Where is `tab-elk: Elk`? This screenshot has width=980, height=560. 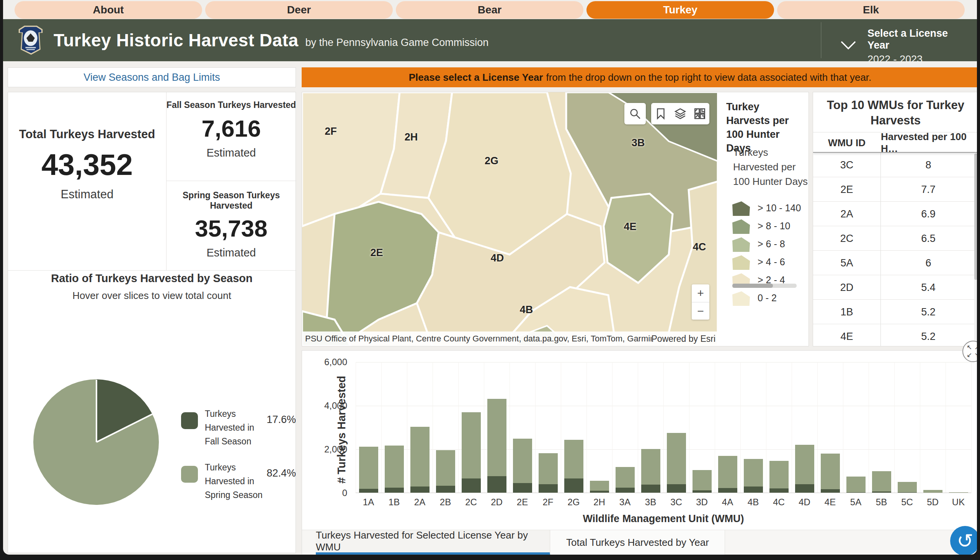
tab-elk: Elk is located at coordinates (871, 10).